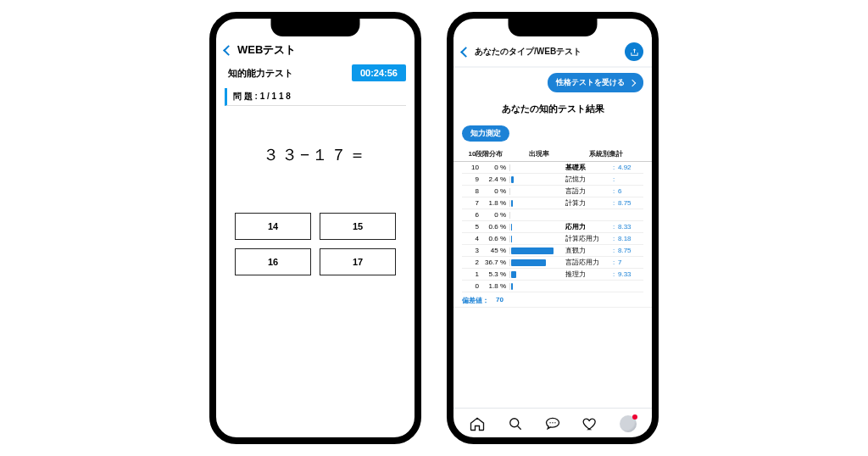  What do you see at coordinates (586, 275) in the screenshot?
I see `category-name: 推理力` at bounding box center [586, 275].